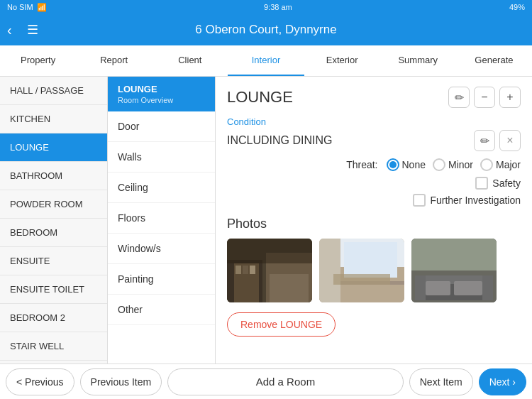 The height and width of the screenshot is (399, 532). Describe the element at coordinates (54, 346) in the screenshot. I see `sidebar-item-stairwell: STAIR WELL` at that location.